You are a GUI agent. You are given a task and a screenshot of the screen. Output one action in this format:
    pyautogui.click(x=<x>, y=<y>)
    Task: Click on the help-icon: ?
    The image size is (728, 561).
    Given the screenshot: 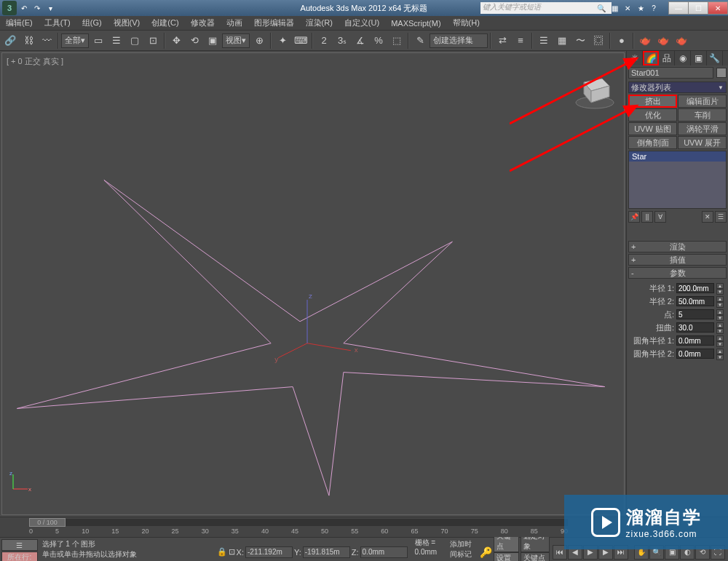 What is the action you would take?
    pyautogui.click(x=654, y=8)
    